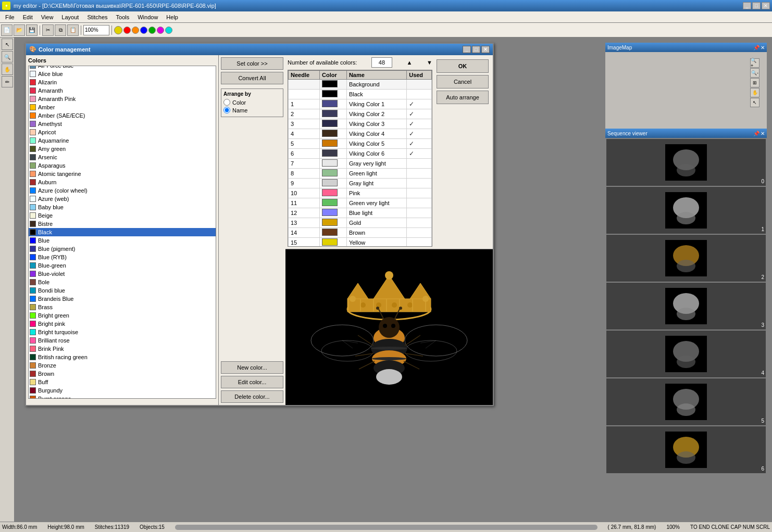 Image resolution: width=772 pixels, height=532 pixels. Describe the element at coordinates (122, 191) in the screenshot. I see `color-list-item: Azure (color wheel)` at that location.